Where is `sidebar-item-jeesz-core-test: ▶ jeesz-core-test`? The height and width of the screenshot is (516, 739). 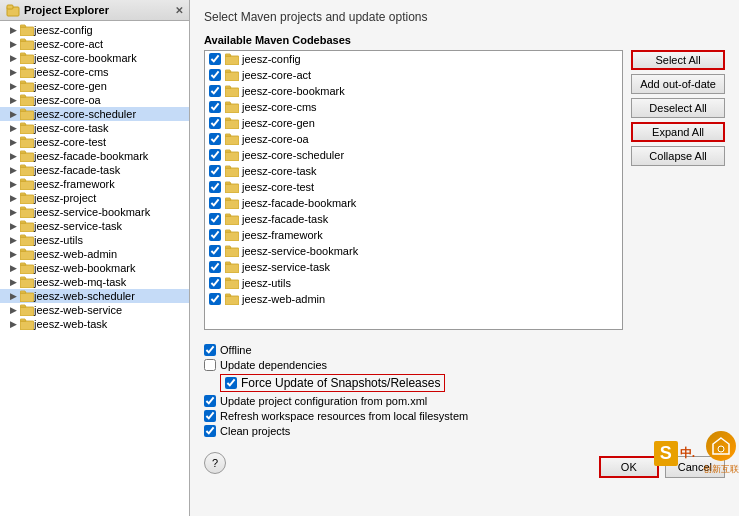
sidebar-item-jeesz-core-test: ▶ jeesz-core-test is located at coordinates (94, 142).